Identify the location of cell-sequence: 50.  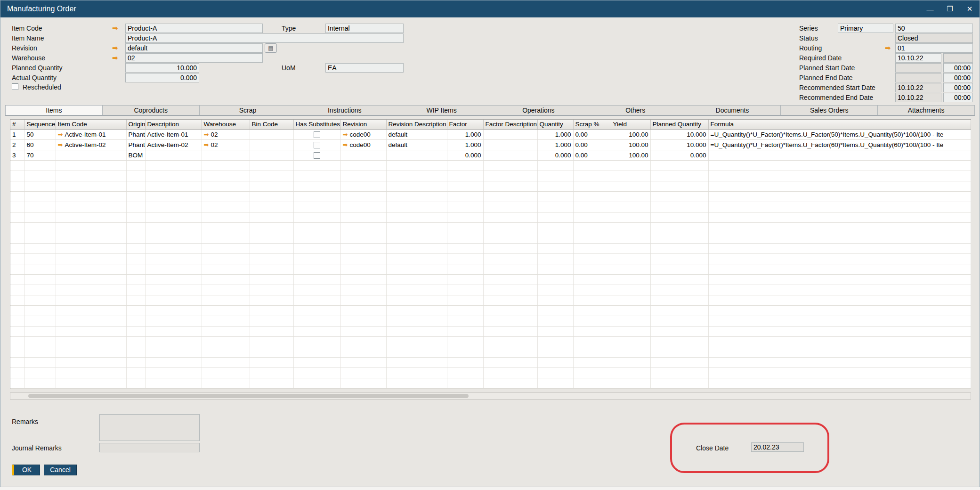
(40, 134).